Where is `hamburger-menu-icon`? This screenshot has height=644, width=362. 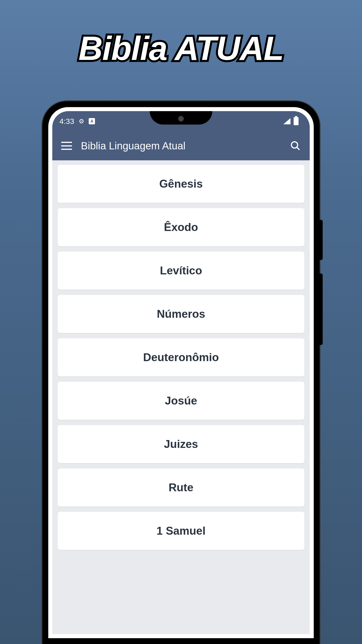 hamburger-menu-icon is located at coordinates (66, 146).